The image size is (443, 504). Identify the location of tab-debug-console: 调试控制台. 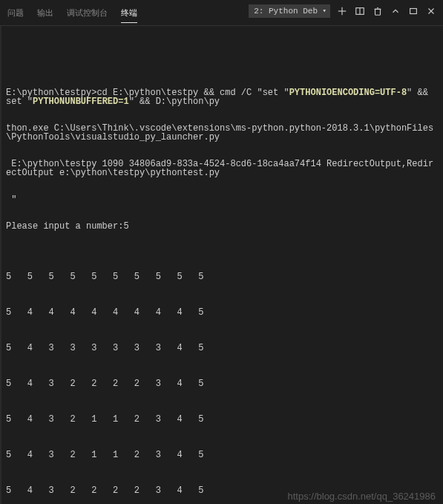
(88, 13).